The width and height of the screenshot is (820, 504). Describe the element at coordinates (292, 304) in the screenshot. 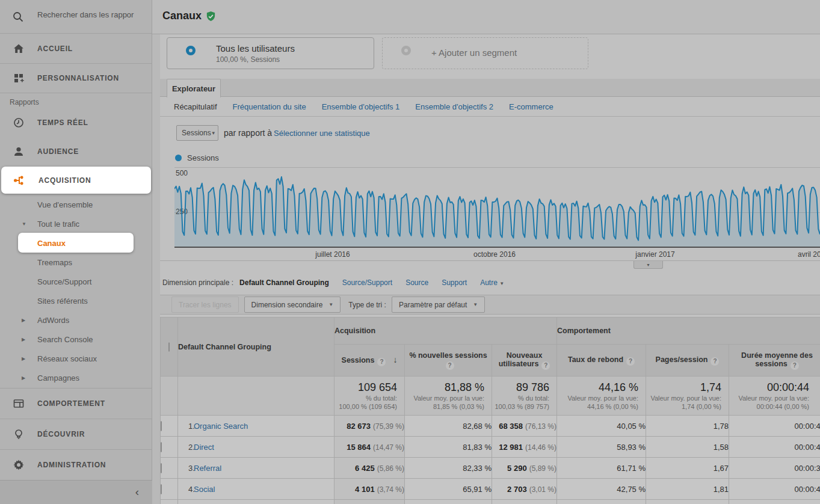

I see `secondary-dimension-button: Dimension secondaire▼` at that location.